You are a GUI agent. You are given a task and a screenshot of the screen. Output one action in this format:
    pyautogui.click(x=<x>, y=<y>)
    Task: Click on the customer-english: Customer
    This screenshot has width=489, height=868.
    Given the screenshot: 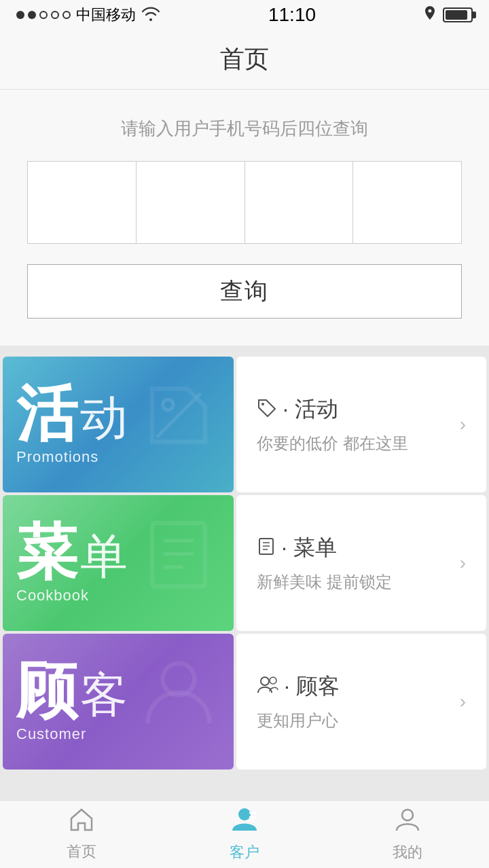 What is the action you would take?
    pyautogui.click(x=72, y=734)
    